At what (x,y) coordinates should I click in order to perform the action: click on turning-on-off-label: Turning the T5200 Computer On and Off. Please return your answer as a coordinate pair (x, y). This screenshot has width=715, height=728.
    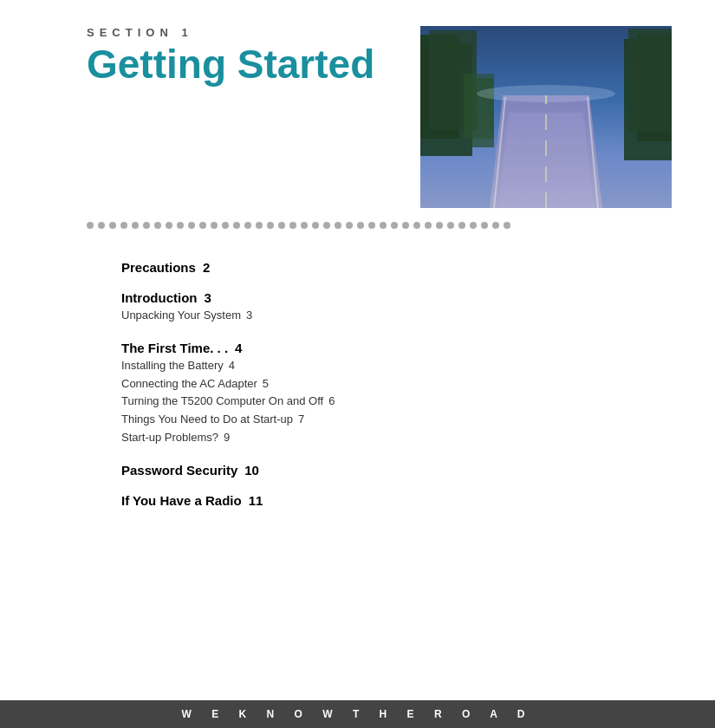
    Looking at the image, I should click on (222, 402).